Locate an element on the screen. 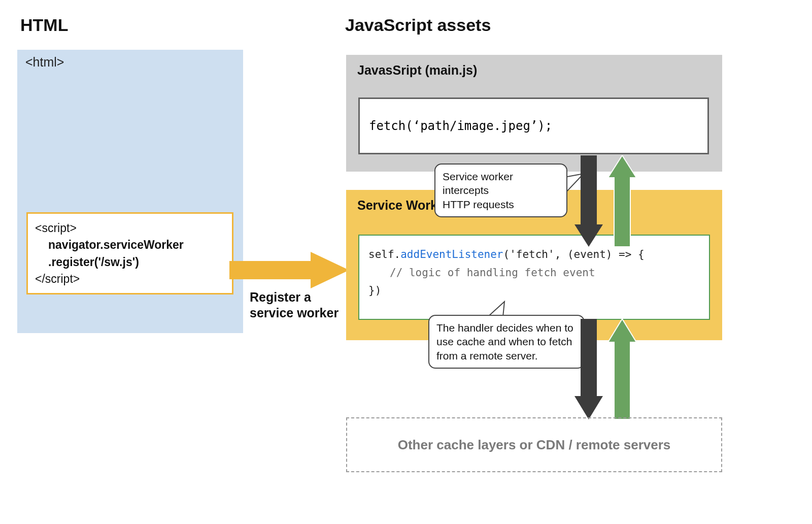 The width and height of the screenshot is (812, 524). arrow-down-dark-2-icon is located at coordinates (589, 369).